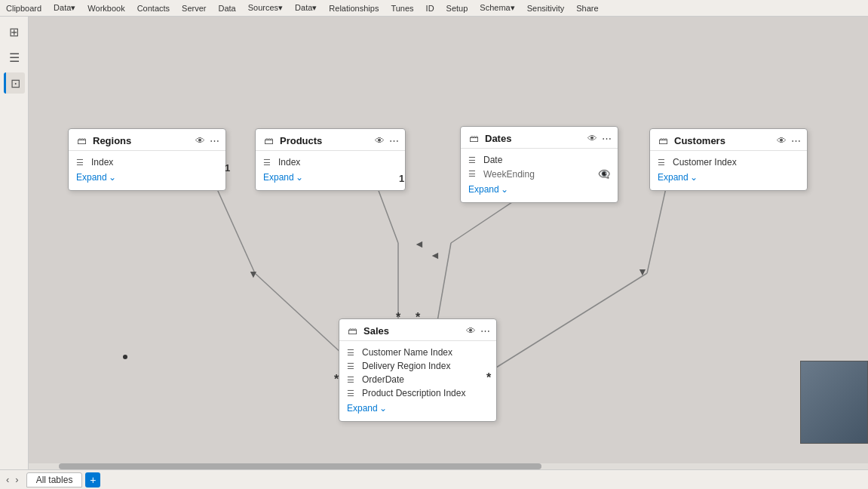 The image size is (868, 489). I want to click on customers-index-icon: ☰, so click(663, 163).